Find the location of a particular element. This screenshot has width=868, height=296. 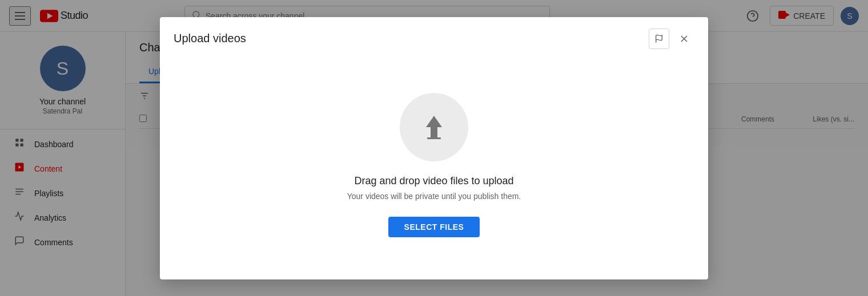

upload-circle is located at coordinates (434, 127).